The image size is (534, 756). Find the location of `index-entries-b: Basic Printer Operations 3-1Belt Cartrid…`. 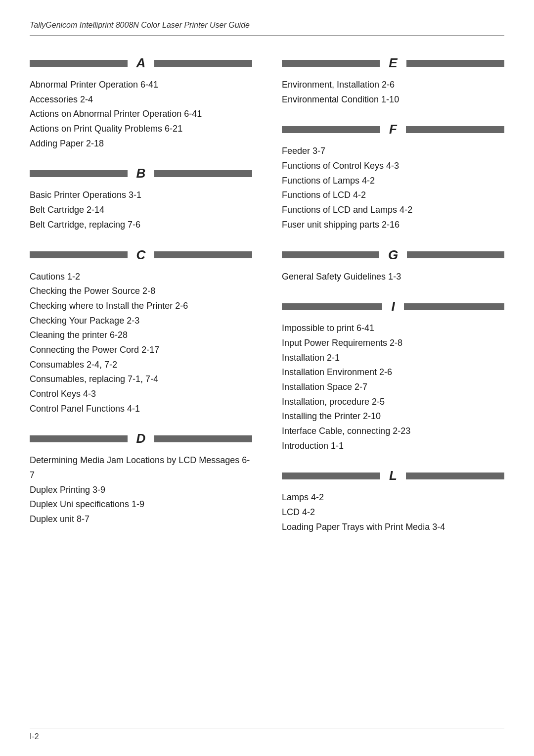

index-entries-b: Basic Printer Operations 3-1Belt Cartrid… is located at coordinates (141, 210).